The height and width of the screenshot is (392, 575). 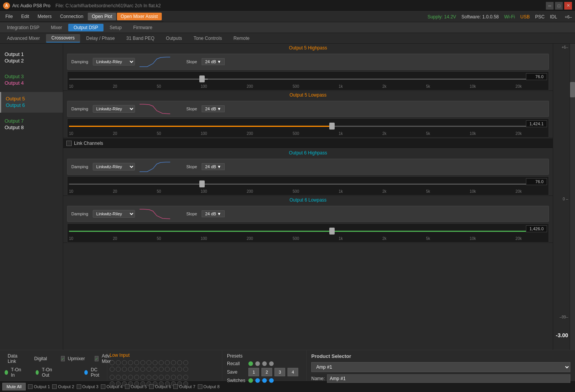 I want to click on slope-value-6hp: 24 dB ▼, so click(x=213, y=167).